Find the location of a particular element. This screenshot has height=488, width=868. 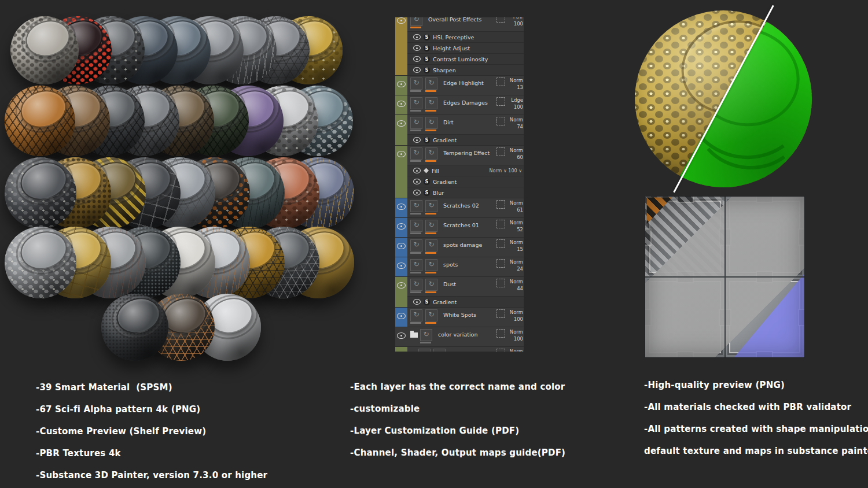

opacity-value: 24 is located at coordinates (520, 269).